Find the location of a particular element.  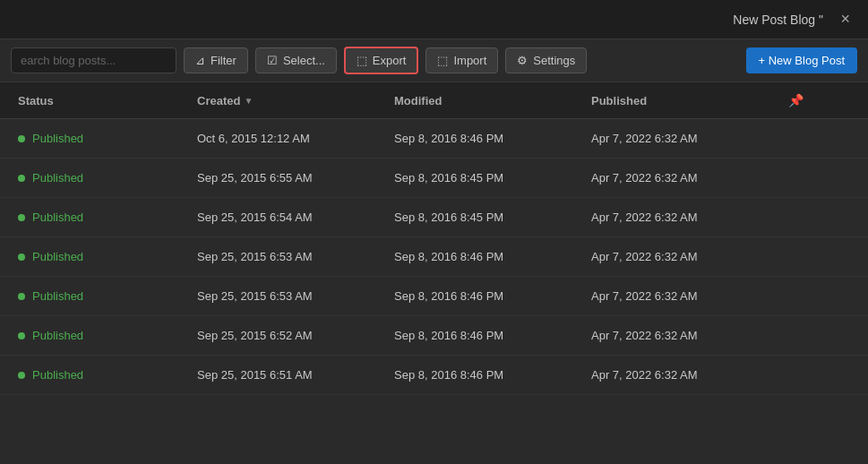

created-cell: Sep 25, 2015 6:55 AM is located at coordinates (288, 177).